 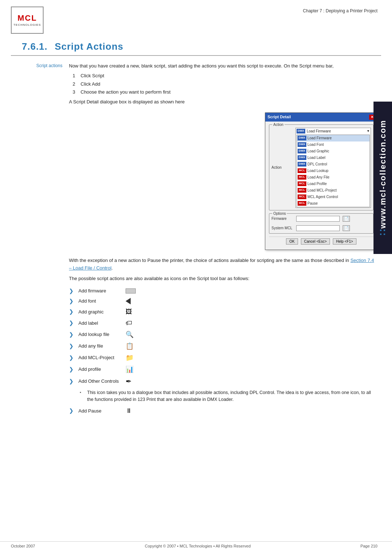 I want to click on logo: MCL TECHNOLOGIES, so click(x=27, y=20).